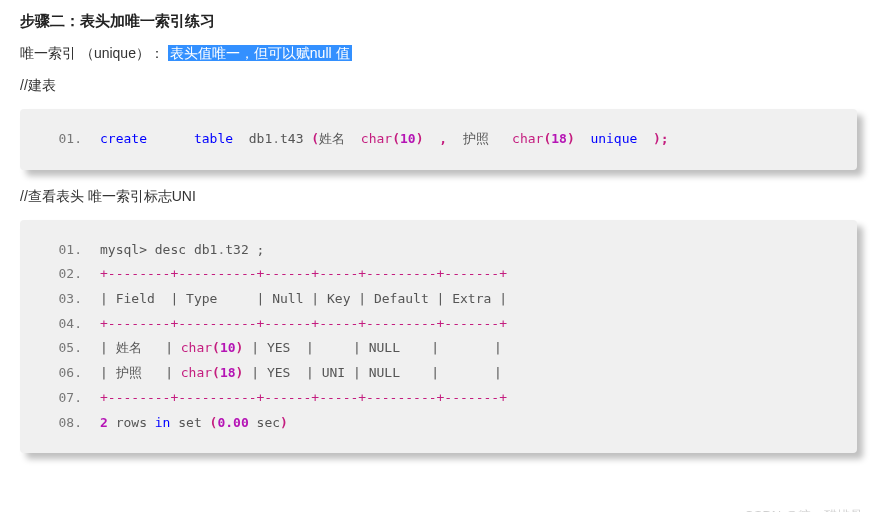 The image size is (877, 512). Describe the element at coordinates (62, 300) in the screenshot. I see `line-number: 03.` at that location.